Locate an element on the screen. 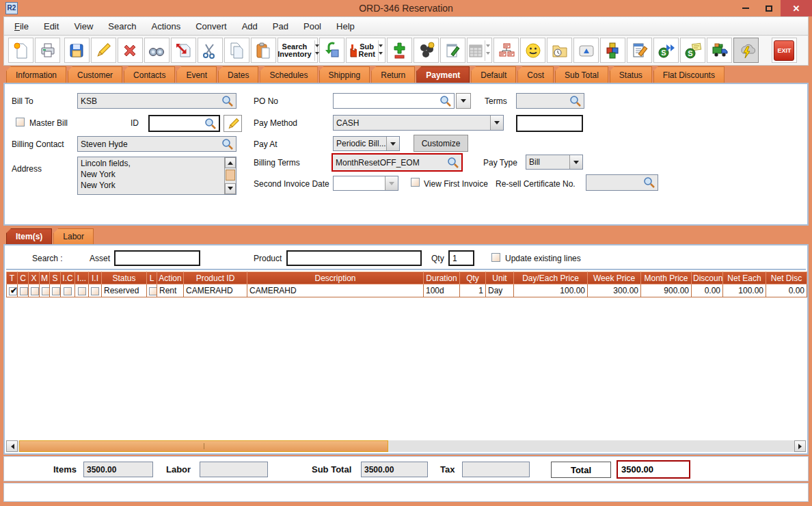 The height and width of the screenshot is (506, 812). view-first-invoice-checkbox is located at coordinates (416, 182).